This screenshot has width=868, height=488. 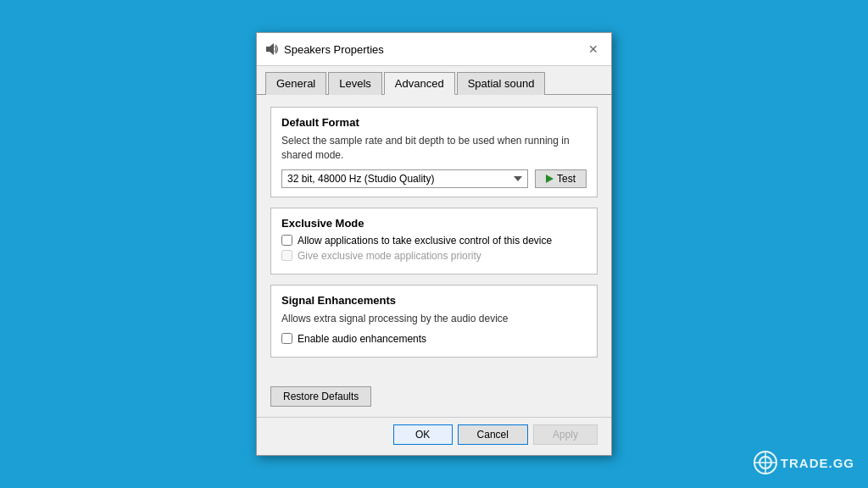 I want to click on dialog-buttons: OK Cancel Apply, so click(x=434, y=435).